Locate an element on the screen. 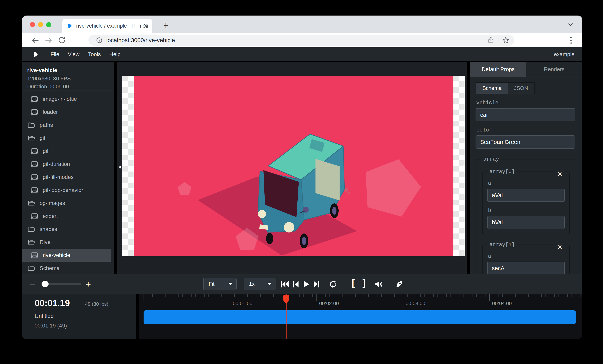 This screenshot has width=603, height=364. tab-default-props: Default Props is located at coordinates (498, 69).